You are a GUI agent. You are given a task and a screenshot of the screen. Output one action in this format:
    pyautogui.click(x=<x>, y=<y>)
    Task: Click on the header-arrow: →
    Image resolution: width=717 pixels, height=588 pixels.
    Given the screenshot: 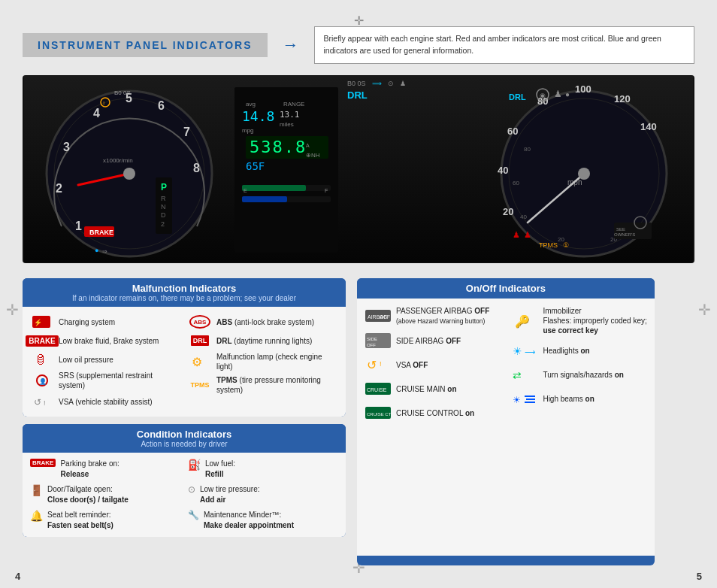 What is the action you would take?
    pyautogui.click(x=291, y=45)
    